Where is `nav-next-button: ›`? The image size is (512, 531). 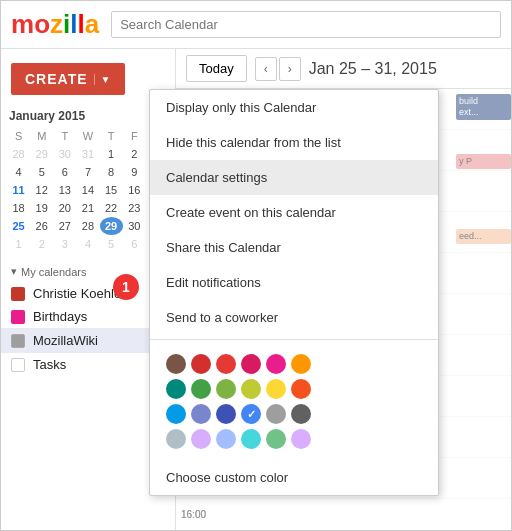 nav-next-button: › is located at coordinates (290, 69).